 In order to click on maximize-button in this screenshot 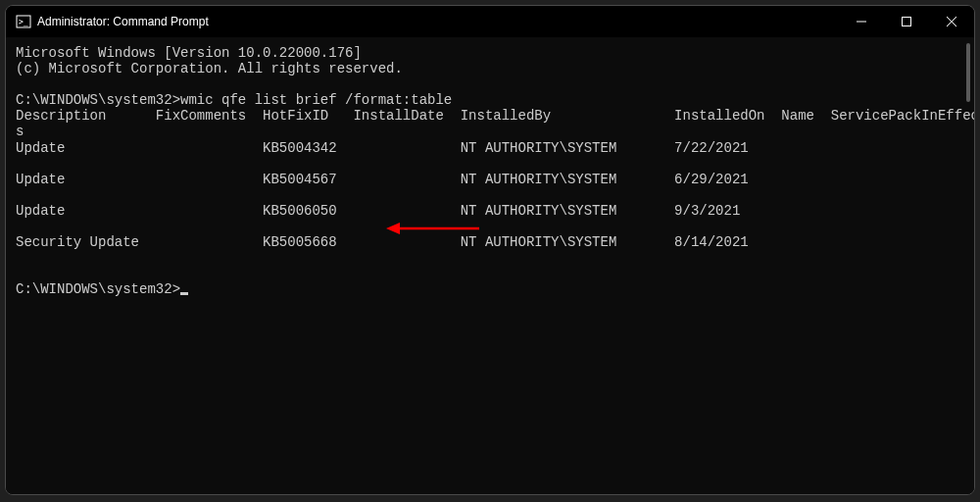, I will do `click(906, 22)`.